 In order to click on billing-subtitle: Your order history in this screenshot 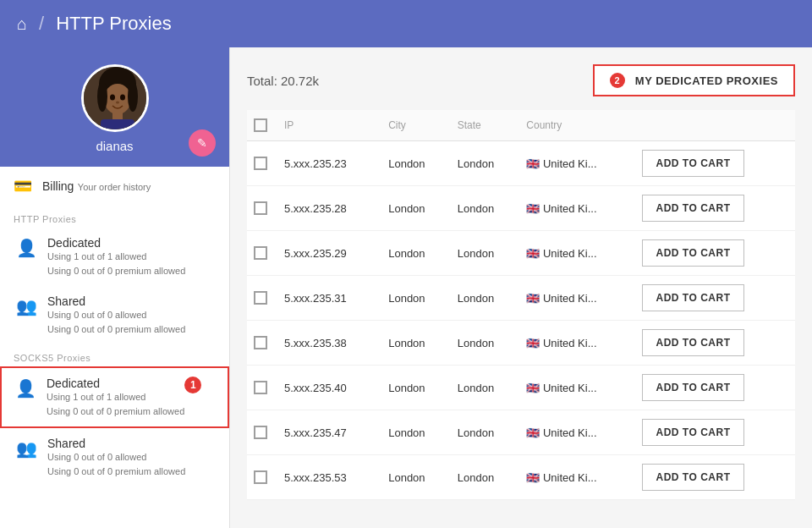, I will do `click(114, 187)`.